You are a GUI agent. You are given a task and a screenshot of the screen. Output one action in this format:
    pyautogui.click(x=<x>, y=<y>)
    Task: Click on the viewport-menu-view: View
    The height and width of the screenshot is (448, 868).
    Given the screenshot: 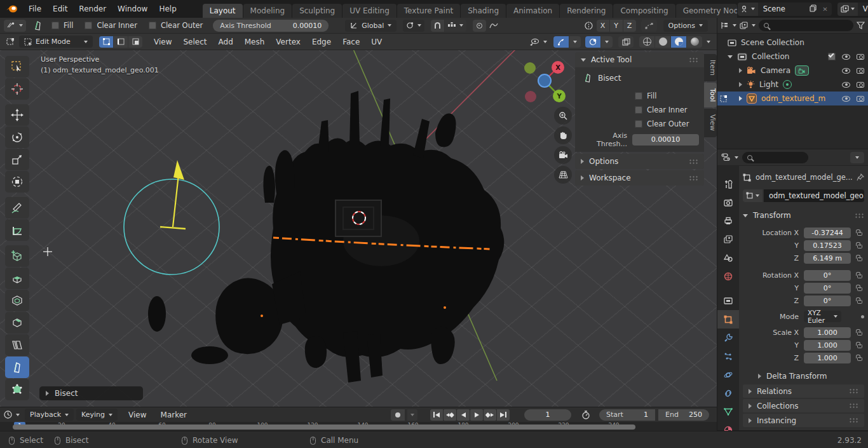 What is the action you would take?
    pyautogui.click(x=163, y=42)
    